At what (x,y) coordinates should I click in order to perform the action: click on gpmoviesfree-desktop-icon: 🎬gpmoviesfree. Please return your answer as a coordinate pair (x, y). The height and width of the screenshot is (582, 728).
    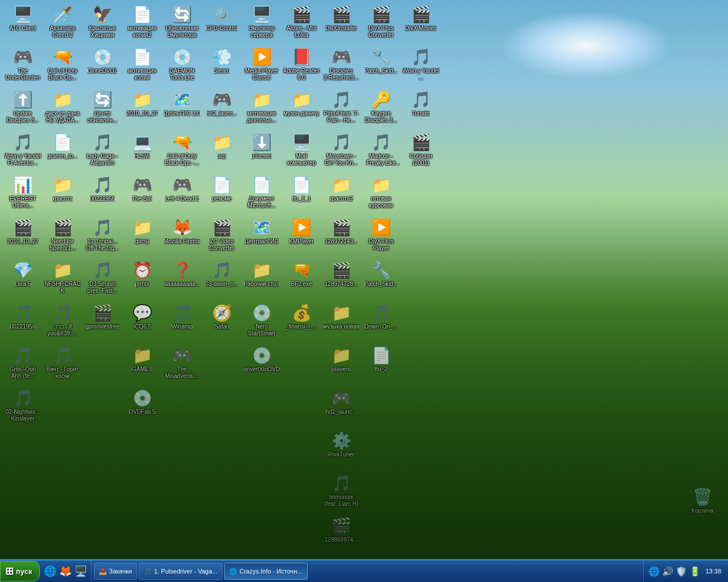
    Looking at the image, I should click on (102, 323).